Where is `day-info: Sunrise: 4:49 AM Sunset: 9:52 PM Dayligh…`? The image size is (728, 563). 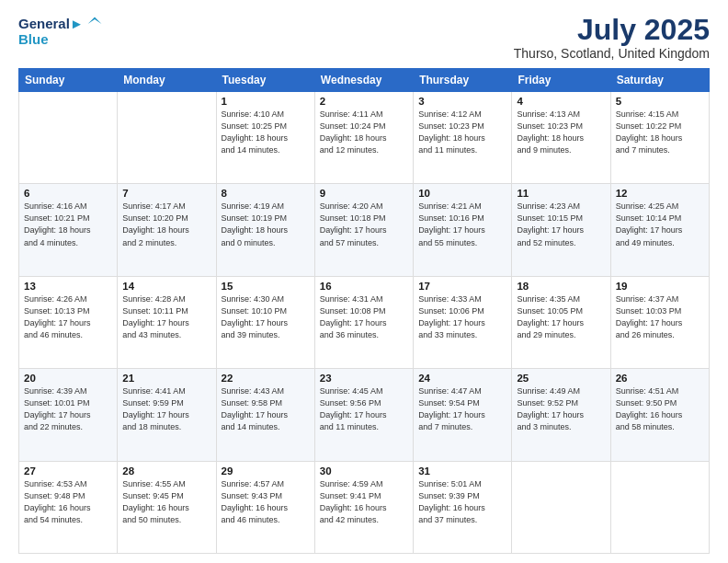 day-info: Sunrise: 4:49 AM Sunset: 9:52 PM Dayligh… is located at coordinates (561, 409).